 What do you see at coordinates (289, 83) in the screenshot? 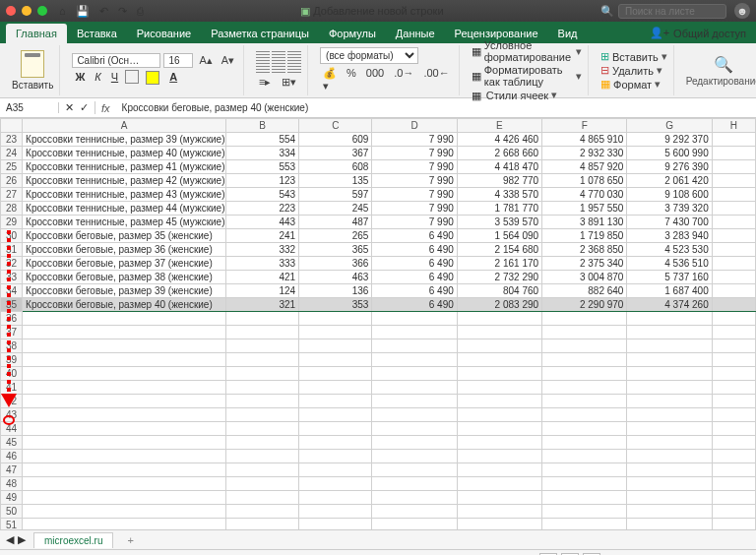
I see `merge-button: ⊞▾` at bounding box center [289, 83].